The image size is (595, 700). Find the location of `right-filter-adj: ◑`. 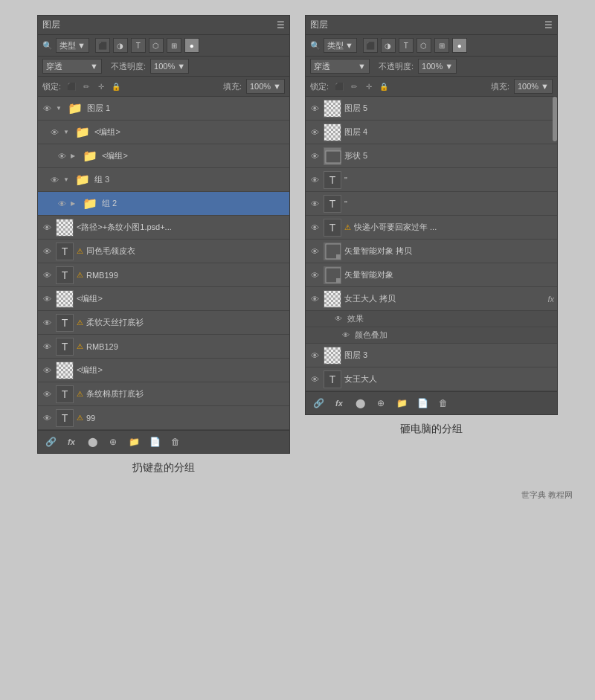

right-filter-adj: ◑ is located at coordinates (388, 45).